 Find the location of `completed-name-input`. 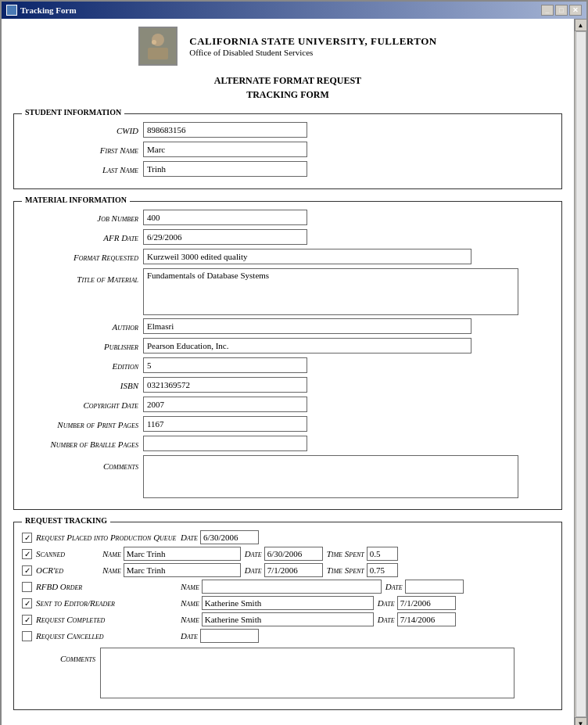

completed-name-input is located at coordinates (288, 619).